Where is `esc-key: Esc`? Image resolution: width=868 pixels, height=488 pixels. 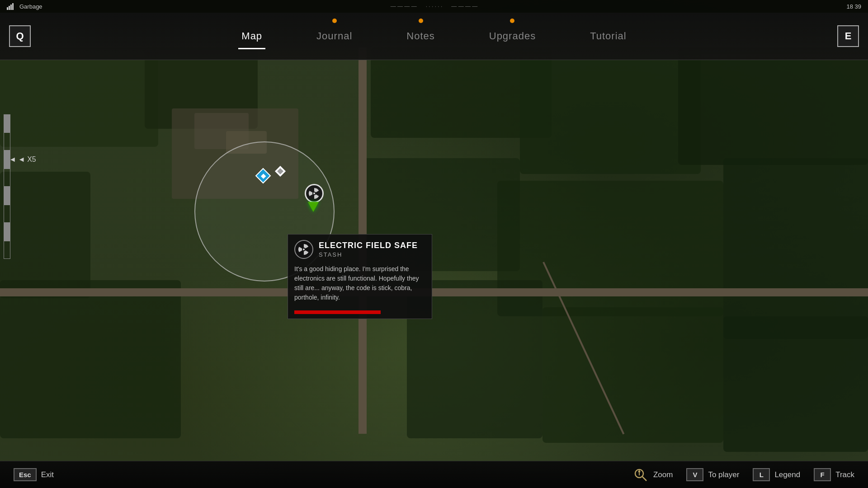 esc-key: Esc is located at coordinates (25, 474).